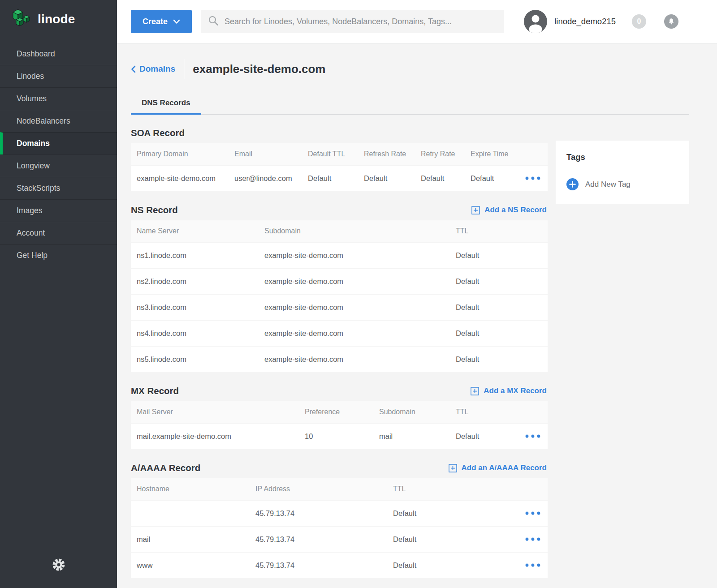  Describe the element at coordinates (177, 21) in the screenshot. I see `chevron-down-icon` at that location.